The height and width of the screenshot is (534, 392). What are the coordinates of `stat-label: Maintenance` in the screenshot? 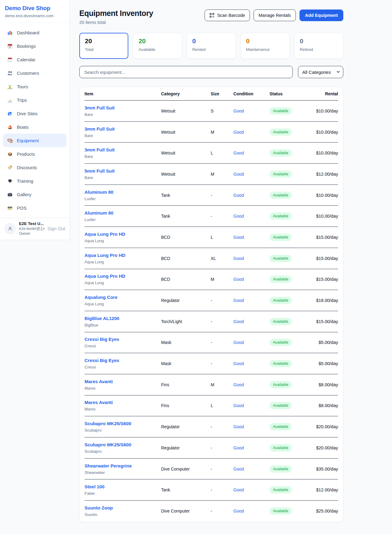 It's located at (265, 50).